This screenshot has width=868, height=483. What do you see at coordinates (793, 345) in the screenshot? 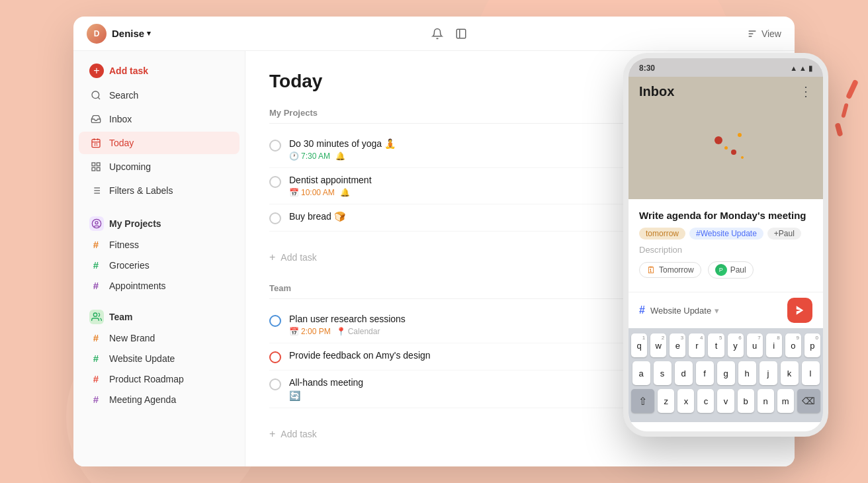
I see `key-o: 9o` at bounding box center [793, 345].